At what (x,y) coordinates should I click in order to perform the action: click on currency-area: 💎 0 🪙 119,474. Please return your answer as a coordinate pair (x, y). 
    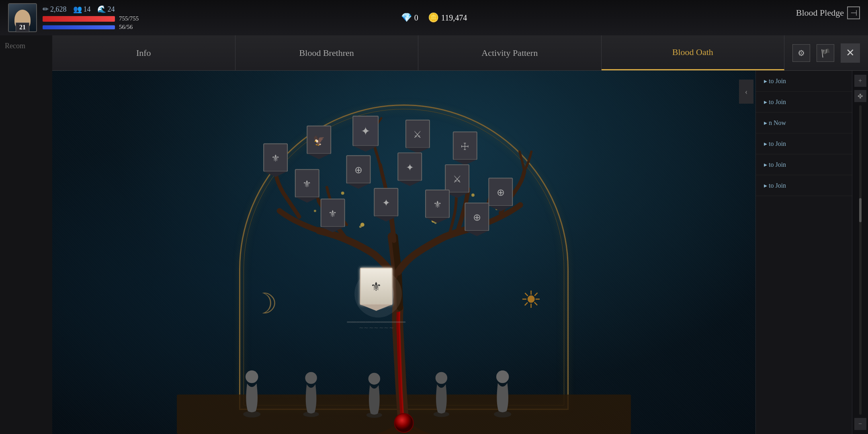
    Looking at the image, I should click on (434, 18).